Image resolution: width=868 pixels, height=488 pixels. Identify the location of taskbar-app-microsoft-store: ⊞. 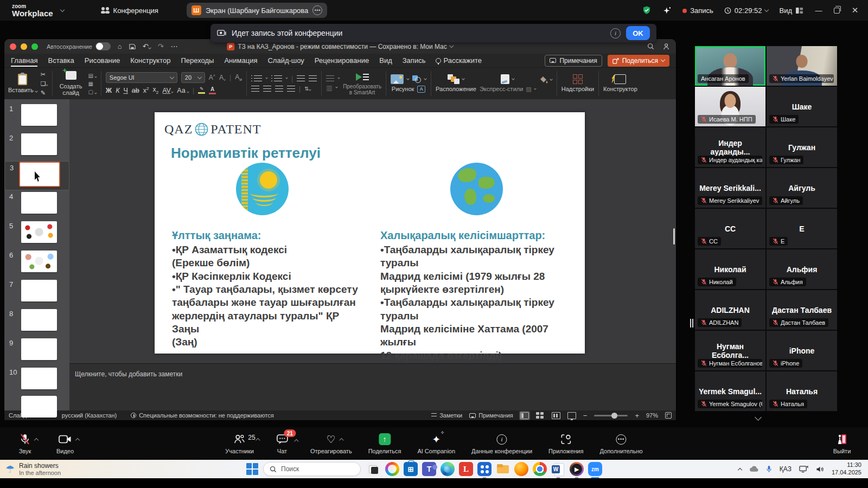
(411, 469).